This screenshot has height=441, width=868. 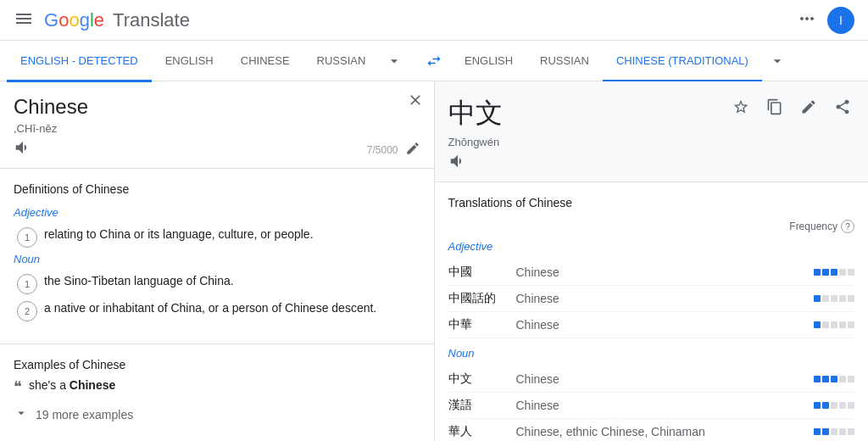 What do you see at coordinates (848, 226) in the screenshot?
I see `frequency-info-icon: ?` at bounding box center [848, 226].